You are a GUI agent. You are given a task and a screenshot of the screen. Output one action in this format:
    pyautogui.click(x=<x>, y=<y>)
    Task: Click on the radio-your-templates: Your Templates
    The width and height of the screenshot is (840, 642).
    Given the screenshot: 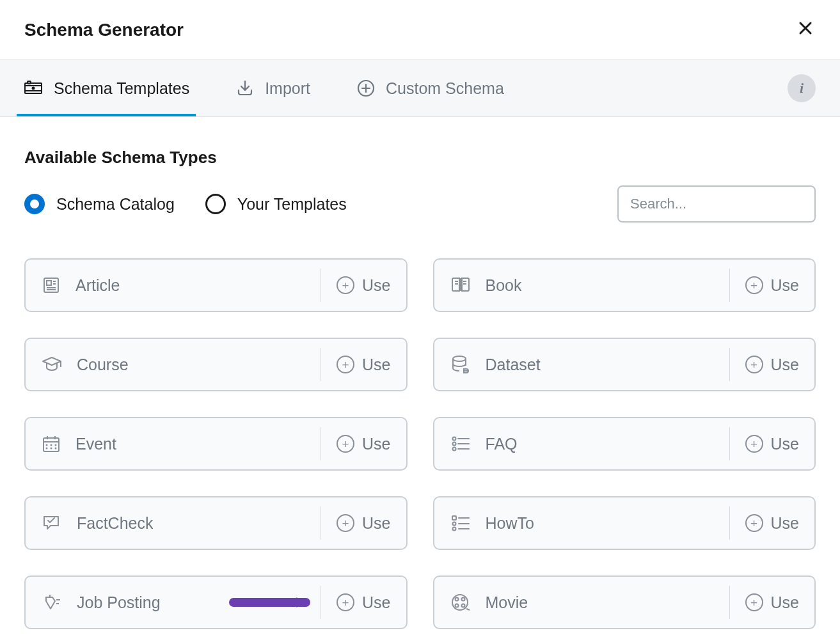 What is the action you would take?
    pyautogui.click(x=276, y=204)
    